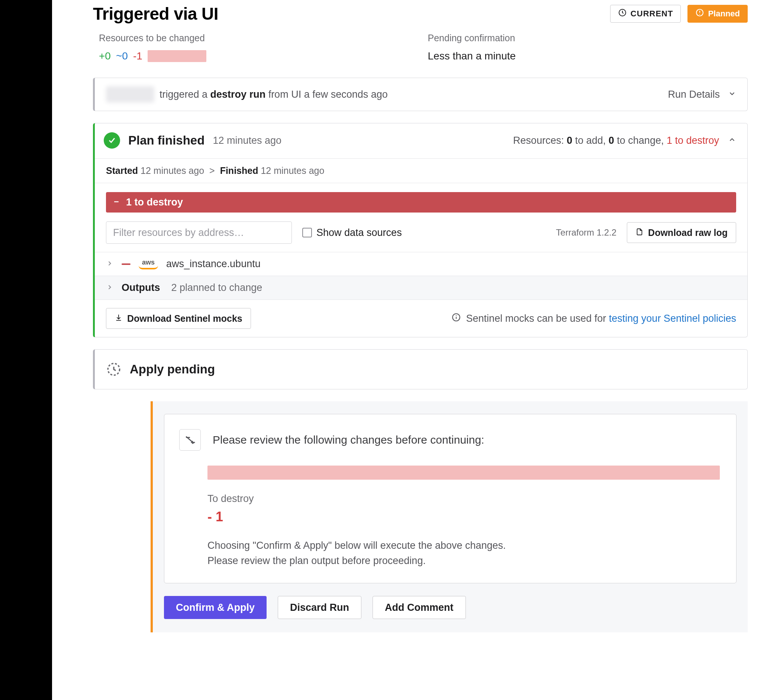  Describe the element at coordinates (154, 202) in the screenshot. I see `destroy-bar-label: 1 to destroy` at that location.